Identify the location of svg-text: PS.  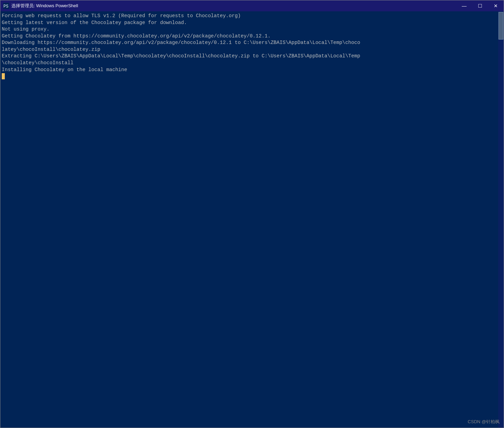
(6, 7).